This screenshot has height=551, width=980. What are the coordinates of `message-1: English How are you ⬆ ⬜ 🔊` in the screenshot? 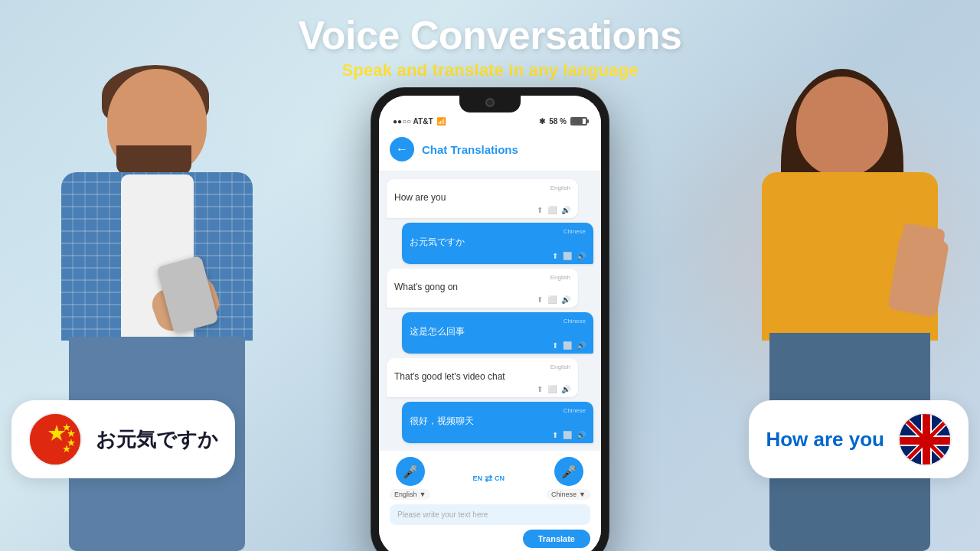 It's located at (490, 199).